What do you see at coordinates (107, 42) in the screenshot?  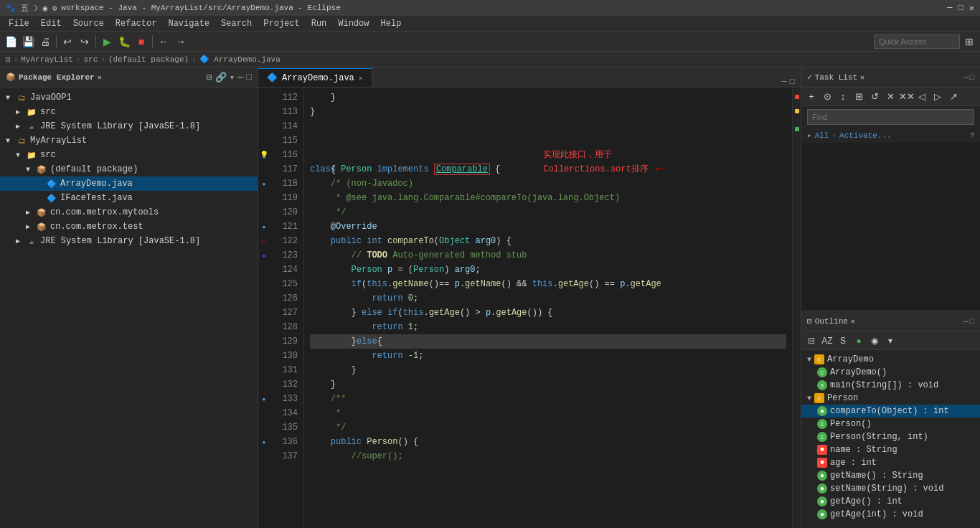 I see `run-btn: ▶` at bounding box center [107, 42].